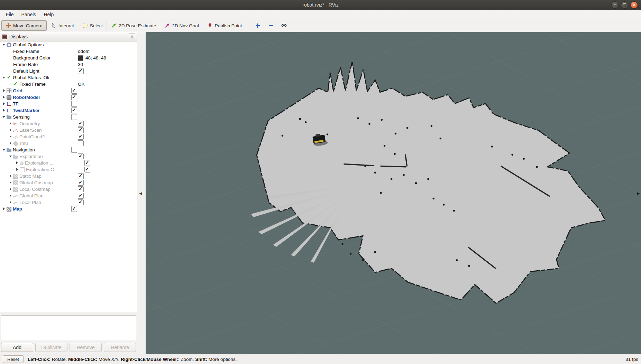 This screenshot has height=364, width=641. Describe the element at coordinates (86, 347) in the screenshot. I see `remove-button: Remove` at that location.